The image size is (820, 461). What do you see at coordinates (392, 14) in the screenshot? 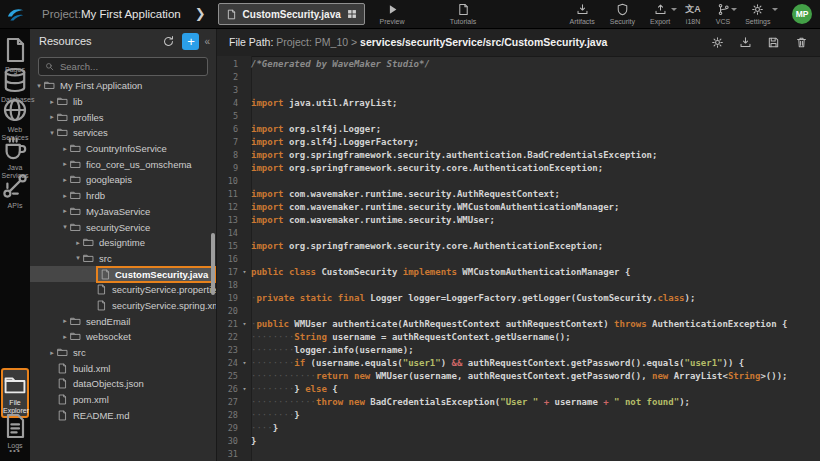
I see `preview-button: Preview` at bounding box center [392, 14].